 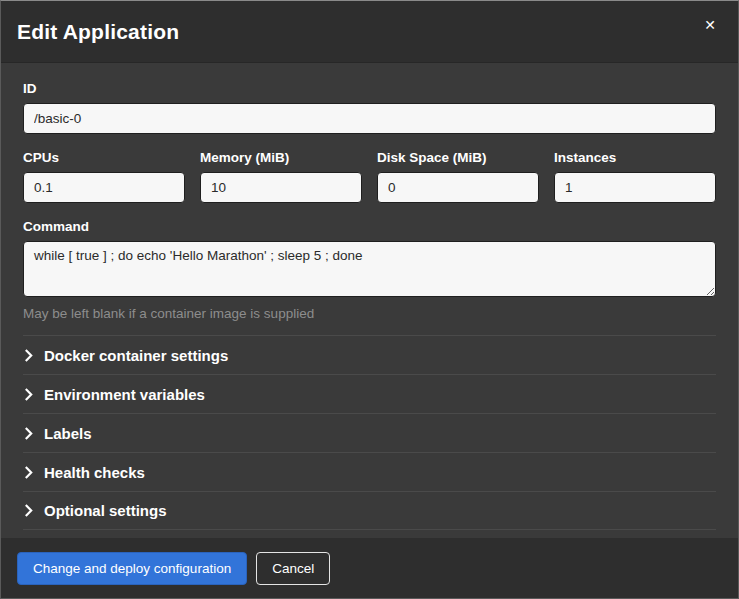 What do you see at coordinates (710, 25) in the screenshot?
I see `close-button: ✕` at bounding box center [710, 25].